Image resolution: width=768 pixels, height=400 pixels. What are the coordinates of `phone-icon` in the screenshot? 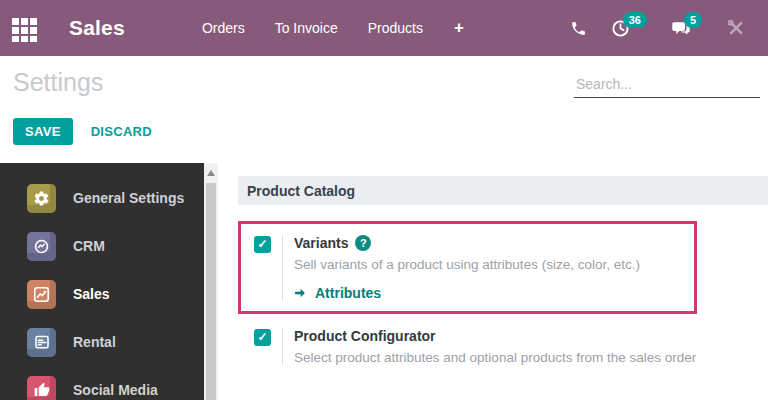 It's located at (578, 28).